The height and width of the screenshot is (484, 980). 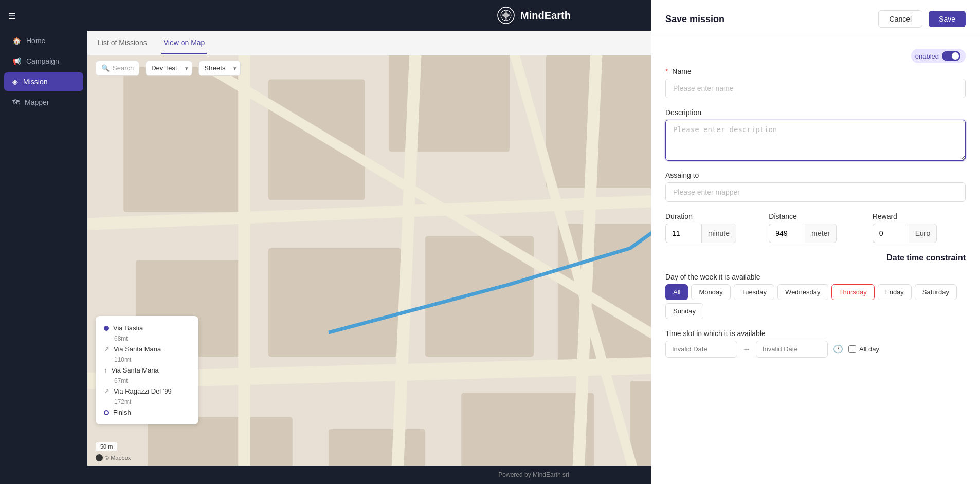 What do you see at coordinates (792, 349) in the screenshot?
I see `time-to-input` at bounding box center [792, 349].